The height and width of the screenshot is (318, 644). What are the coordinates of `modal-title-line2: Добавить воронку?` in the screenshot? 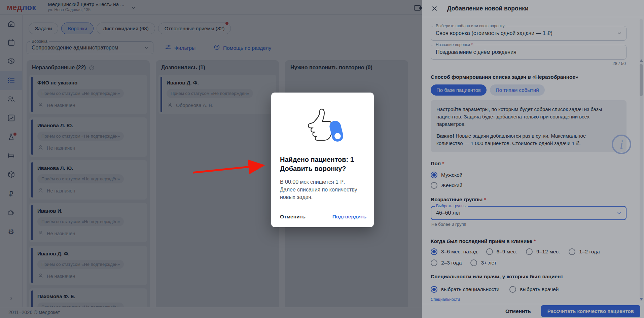 It's located at (322, 169).